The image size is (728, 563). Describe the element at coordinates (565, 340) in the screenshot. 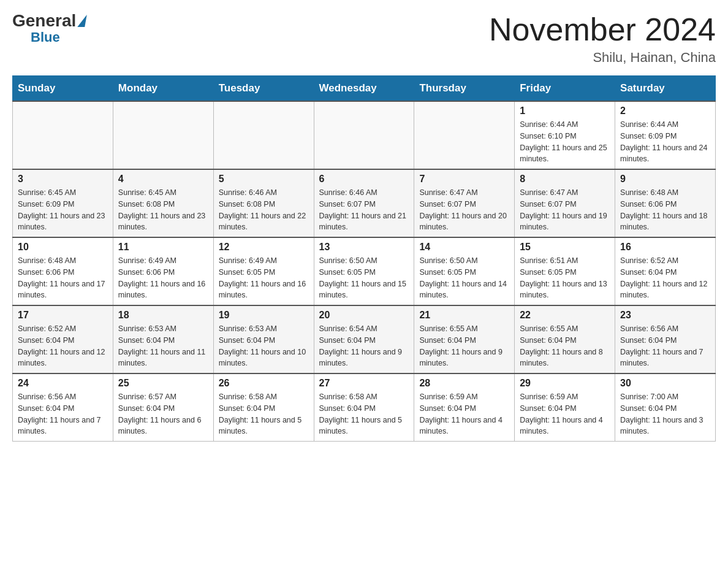

I see `calendar-cell: 22 Sunrise: 6:55 AMSunset: 6:04 PMDaylig…` at that location.